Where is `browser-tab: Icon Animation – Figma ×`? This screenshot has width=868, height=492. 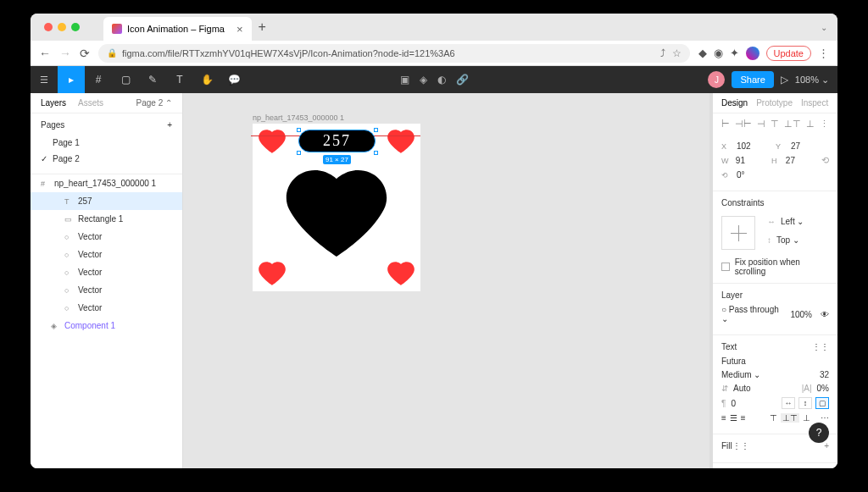
browser-tab: Icon Animation – Figma × is located at coordinates (178, 29).